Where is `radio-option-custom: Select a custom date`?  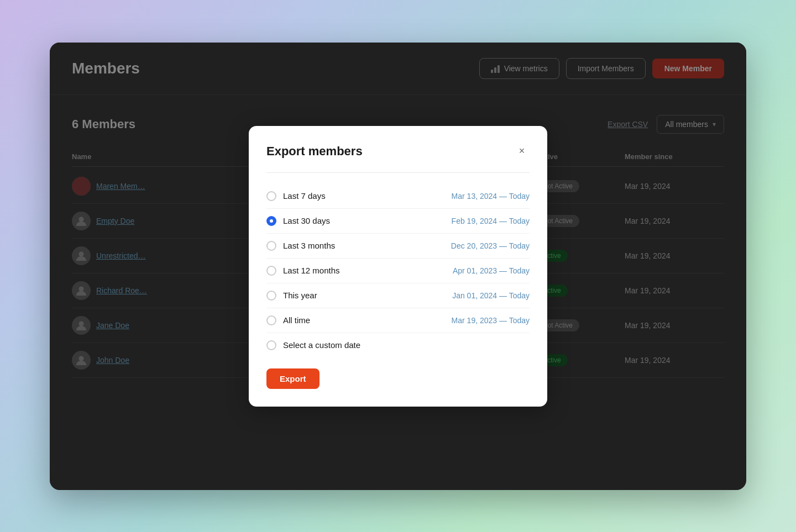
radio-option-custom: Select a custom date is located at coordinates (398, 345).